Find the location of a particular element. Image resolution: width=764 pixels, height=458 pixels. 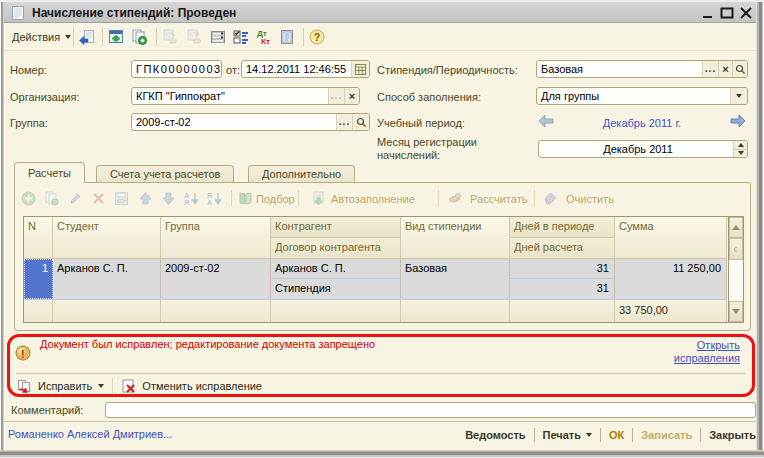

fix-button: Исправить is located at coordinates (65, 386).